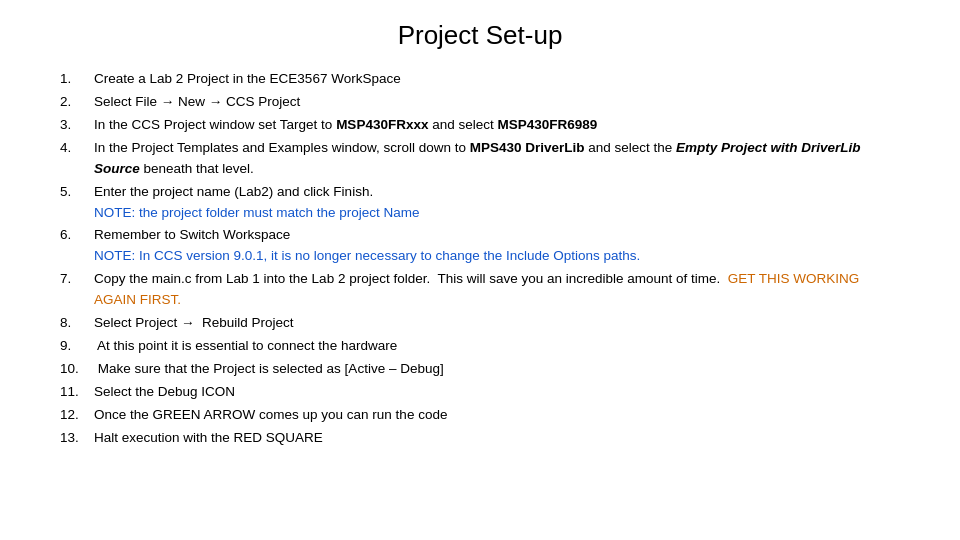 This screenshot has height=540, width=960. Describe the element at coordinates (74, 392) in the screenshot. I see `item-num: 11.` at that location.